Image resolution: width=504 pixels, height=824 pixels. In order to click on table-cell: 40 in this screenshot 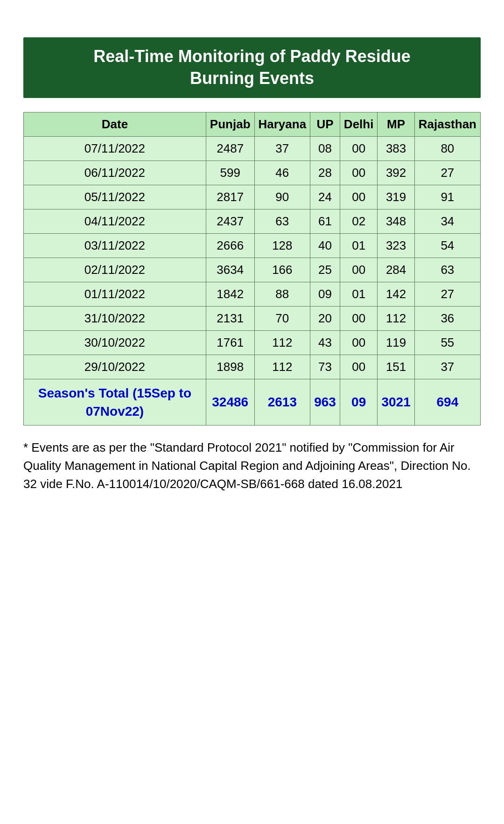, I will do `click(325, 245)`.